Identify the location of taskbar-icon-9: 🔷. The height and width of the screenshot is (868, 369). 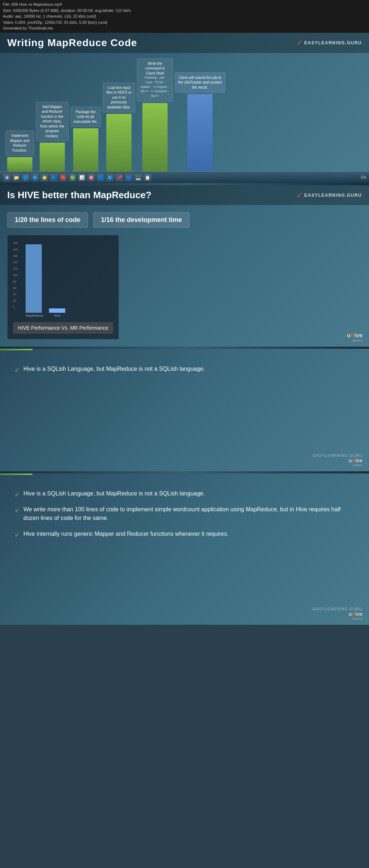
(110, 178).